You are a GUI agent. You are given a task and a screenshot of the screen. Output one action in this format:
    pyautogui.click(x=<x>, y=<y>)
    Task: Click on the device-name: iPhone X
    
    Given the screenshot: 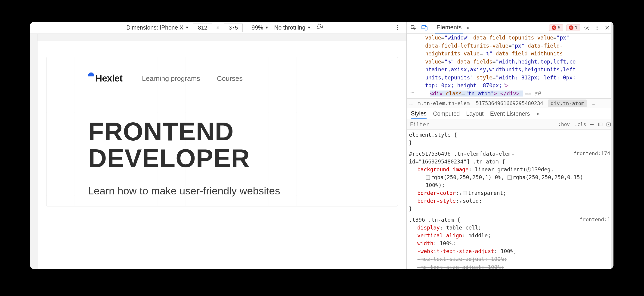 What is the action you would take?
    pyautogui.click(x=172, y=27)
    